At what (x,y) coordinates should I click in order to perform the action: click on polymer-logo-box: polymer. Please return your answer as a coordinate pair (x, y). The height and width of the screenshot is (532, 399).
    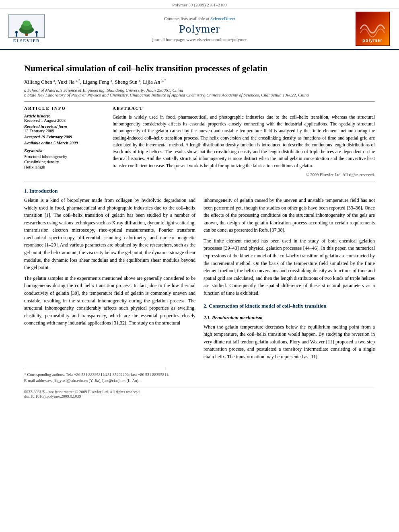
    Looking at the image, I should click on (372, 29).